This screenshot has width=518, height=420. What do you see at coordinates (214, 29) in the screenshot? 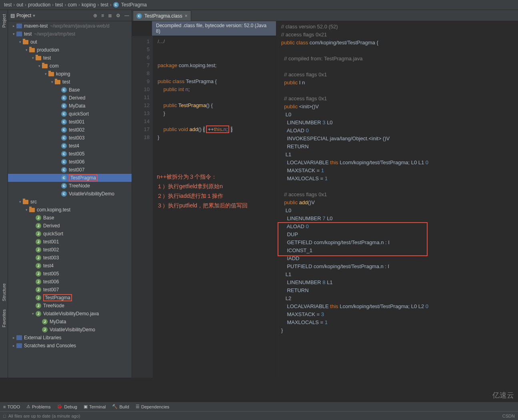
I see `decompiled-banner: Decompiled .class file, bytecode version…` at bounding box center [214, 29].